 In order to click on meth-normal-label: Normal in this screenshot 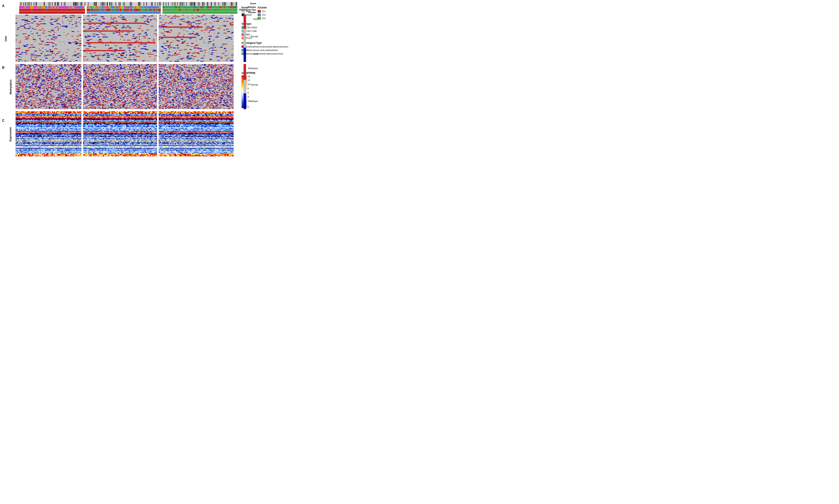, I will do `click(254, 85)`.